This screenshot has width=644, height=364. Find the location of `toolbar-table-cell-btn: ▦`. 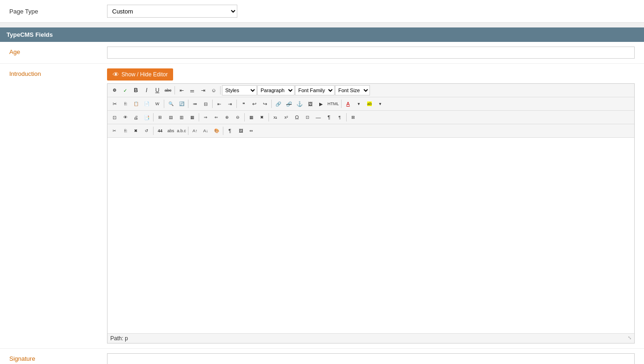

toolbar-table-cell-btn: ▦ is located at coordinates (192, 117).